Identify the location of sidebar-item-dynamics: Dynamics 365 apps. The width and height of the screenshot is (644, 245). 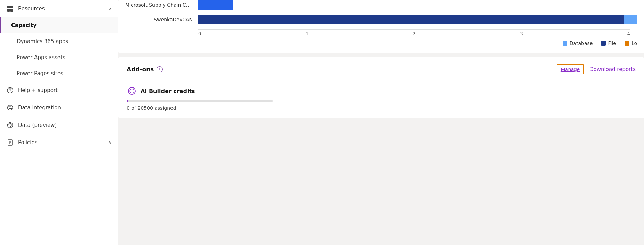
(59, 41).